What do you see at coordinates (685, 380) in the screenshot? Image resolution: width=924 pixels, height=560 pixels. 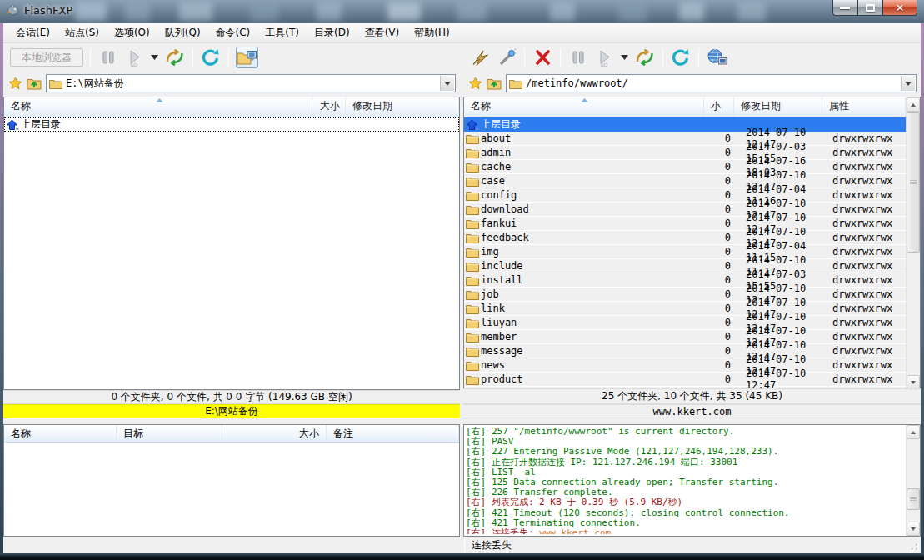 I see `file-row: product02014-07-10 12:47drwxrwxrwx` at bounding box center [685, 380].